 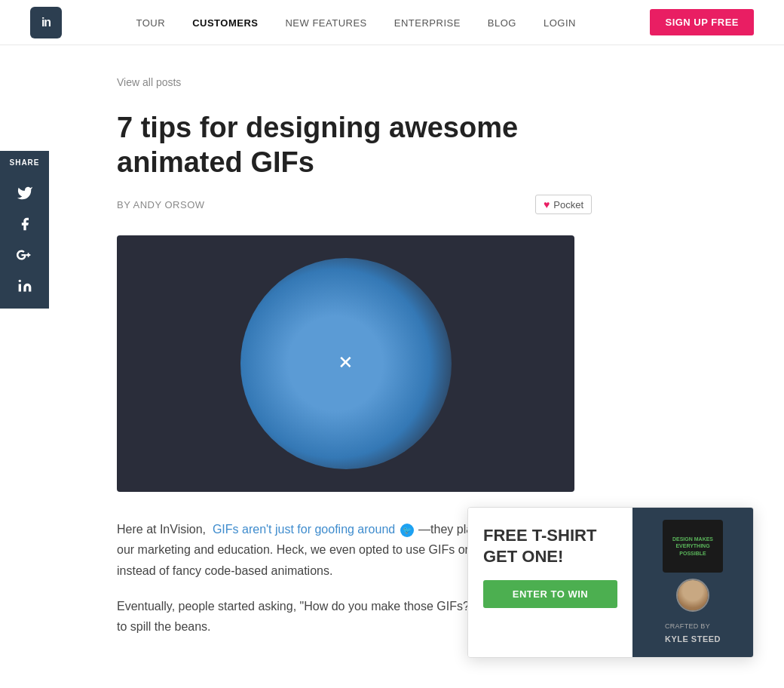 I want to click on facebook-icon, so click(x=25, y=224).